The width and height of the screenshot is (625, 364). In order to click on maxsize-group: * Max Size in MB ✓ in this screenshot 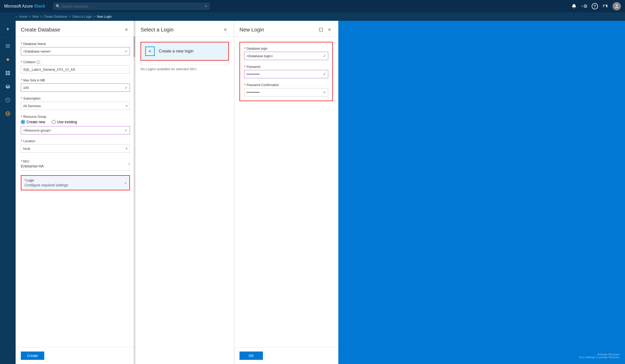, I will do `click(75, 85)`.